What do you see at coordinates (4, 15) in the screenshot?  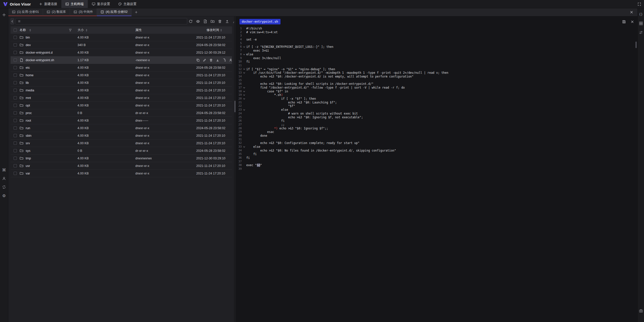 I see `add-connection-button` at bounding box center [4, 15].